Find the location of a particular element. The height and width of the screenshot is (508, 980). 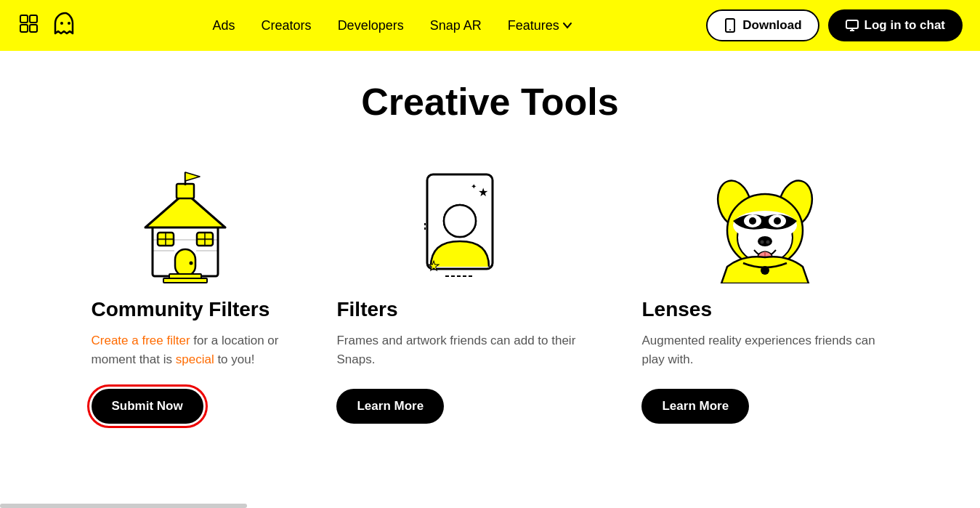

navbar: Ads Creators Developers Snap AR Features… is located at coordinates (490, 25).